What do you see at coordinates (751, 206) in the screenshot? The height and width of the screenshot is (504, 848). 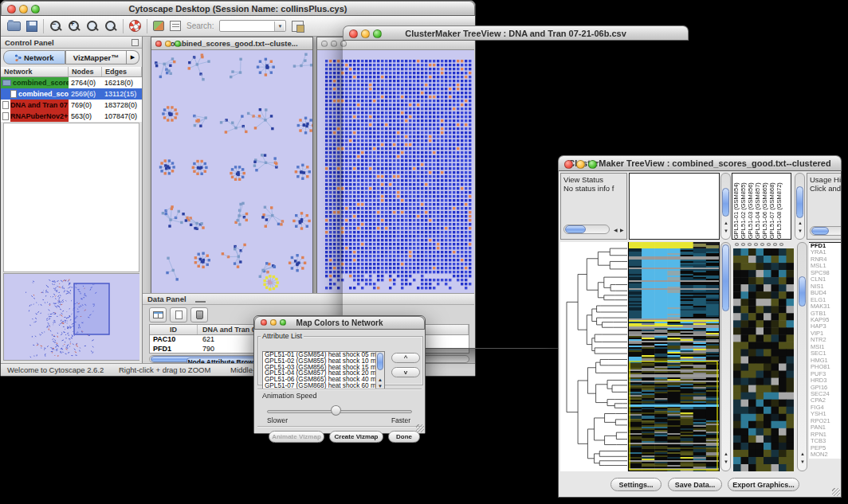 I see `array-col-label: GPL51-03 (GSM856)` at bounding box center [751, 206].